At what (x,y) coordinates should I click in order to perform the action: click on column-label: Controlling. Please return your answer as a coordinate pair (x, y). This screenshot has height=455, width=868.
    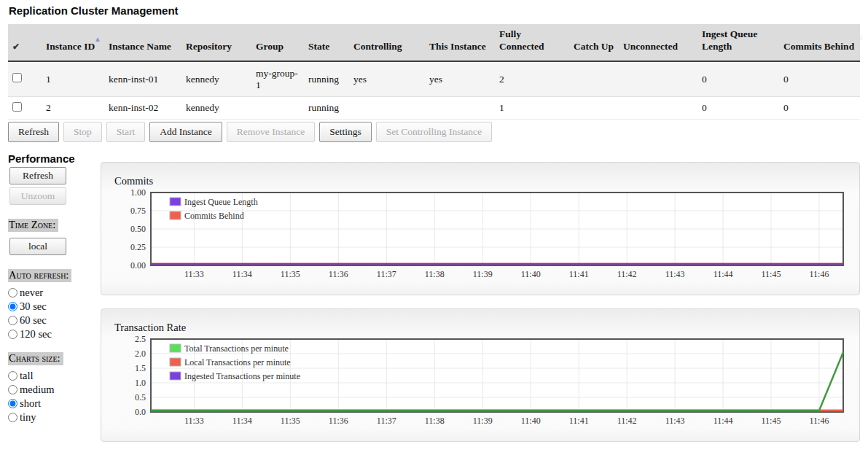
    Looking at the image, I should click on (378, 47).